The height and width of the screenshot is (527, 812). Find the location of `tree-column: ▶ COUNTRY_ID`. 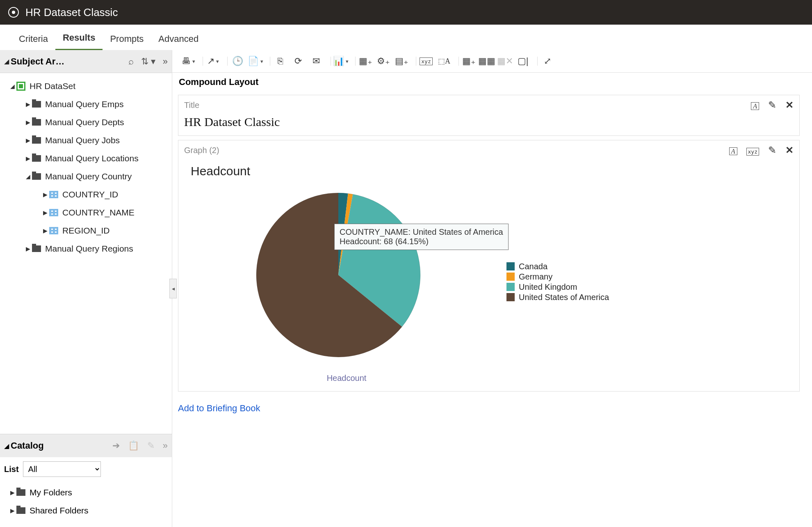

tree-column: ▶ COUNTRY_ID is located at coordinates (86, 195).